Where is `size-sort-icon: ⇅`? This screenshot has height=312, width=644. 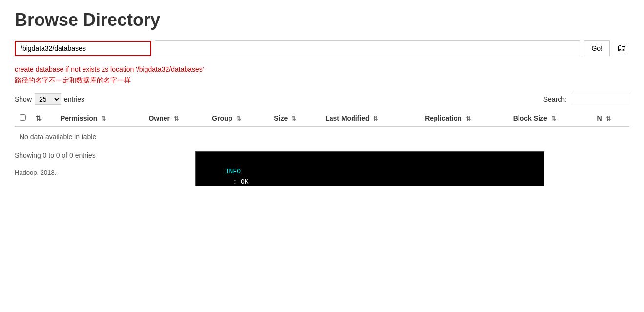
size-sort-icon: ⇅ is located at coordinates (294, 119).